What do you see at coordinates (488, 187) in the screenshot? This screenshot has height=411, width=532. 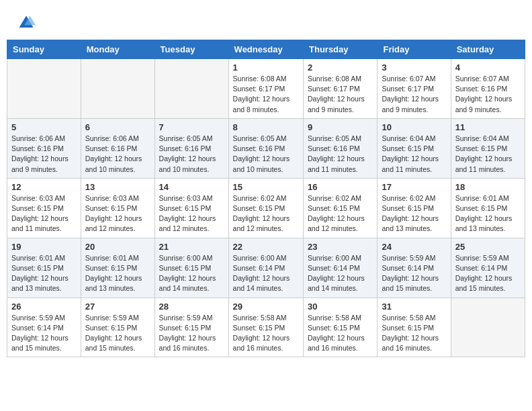 I see `day-number: 18` at bounding box center [488, 187].